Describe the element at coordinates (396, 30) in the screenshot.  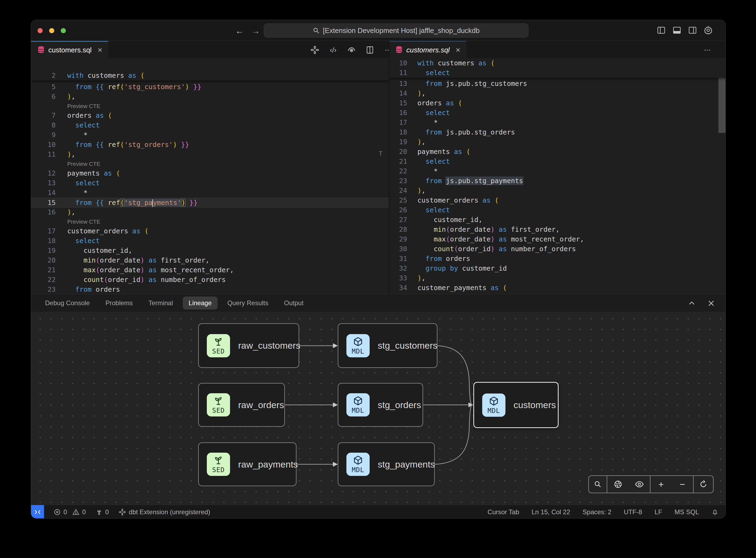
I see `command-center-search: [Extension Development Host] jaffle_shop…` at that location.